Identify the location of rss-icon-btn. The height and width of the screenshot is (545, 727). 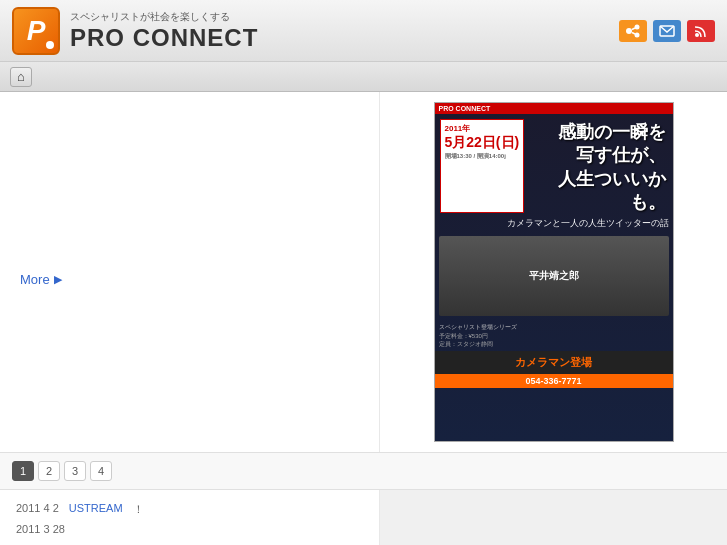
(701, 31).